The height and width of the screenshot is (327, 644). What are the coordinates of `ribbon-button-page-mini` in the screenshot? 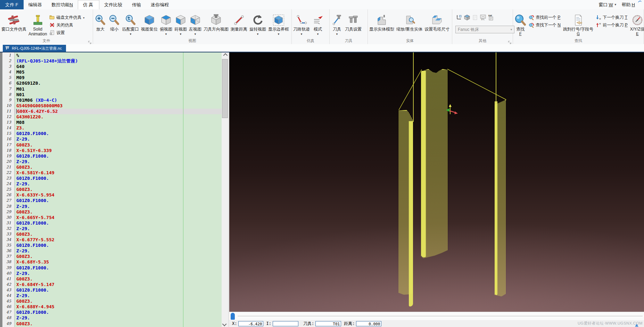 It's located at (475, 18).